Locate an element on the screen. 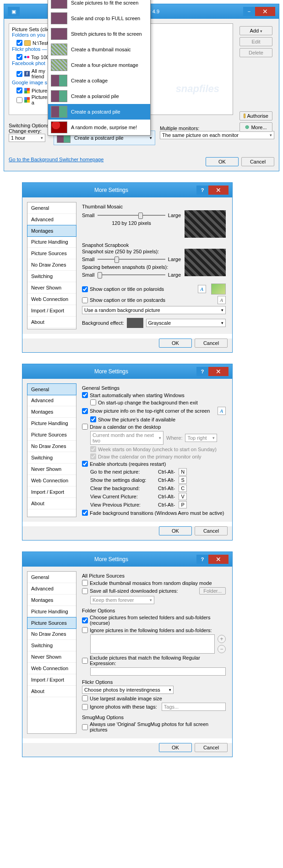 This screenshot has width=283, height=868. autostart-checkbox is located at coordinates (85, 395).